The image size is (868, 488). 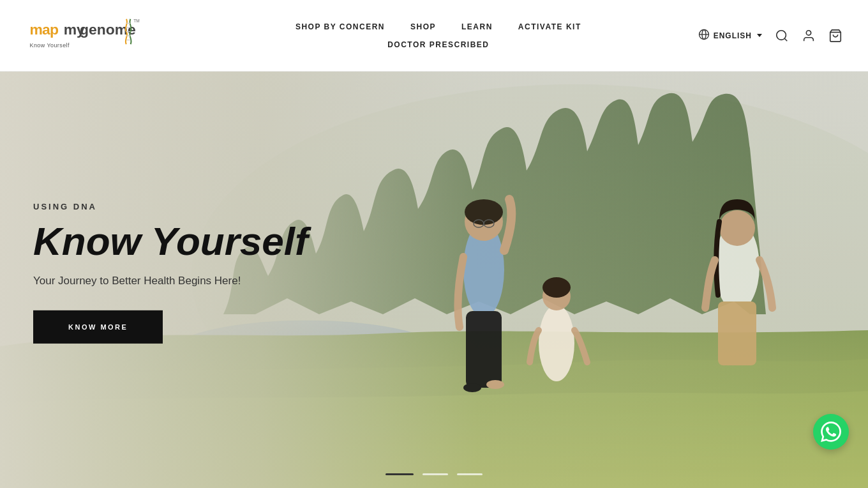 I want to click on site-header: map Know Yourself my genome, so click(x=434, y=36).